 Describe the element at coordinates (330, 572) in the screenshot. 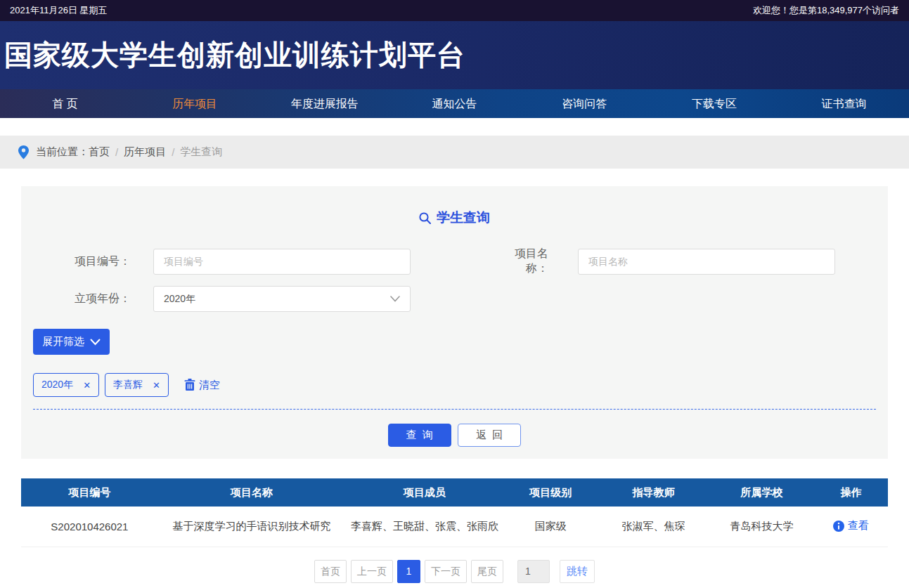

I see `pagination-first: 首页` at that location.